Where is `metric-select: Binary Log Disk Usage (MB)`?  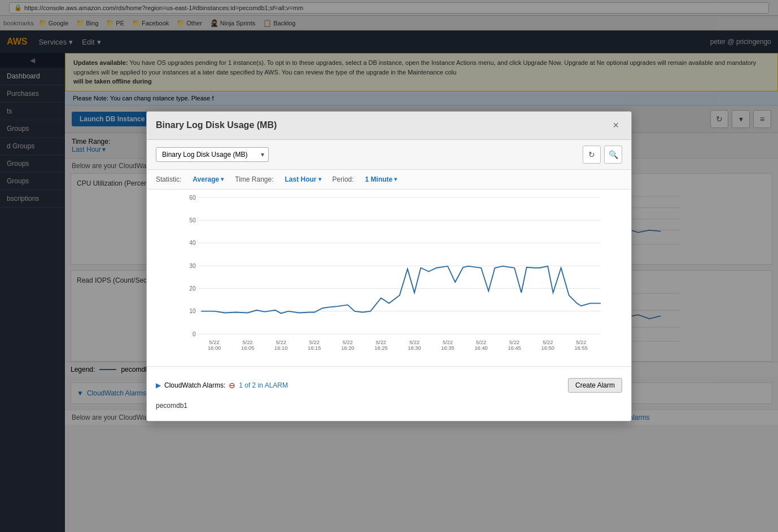
metric-select: Binary Log Disk Usage (MB) is located at coordinates (212, 155).